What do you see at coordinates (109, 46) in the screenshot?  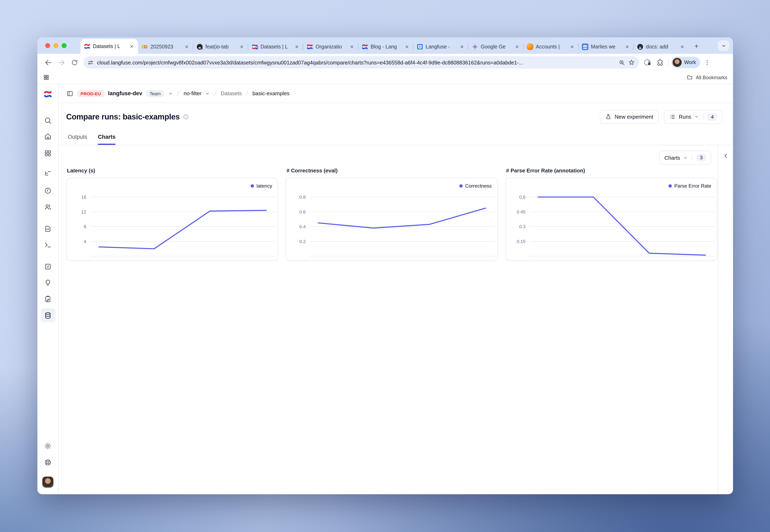 I see `browser-tab-datasets-active: Datasets | L ✕` at bounding box center [109, 46].